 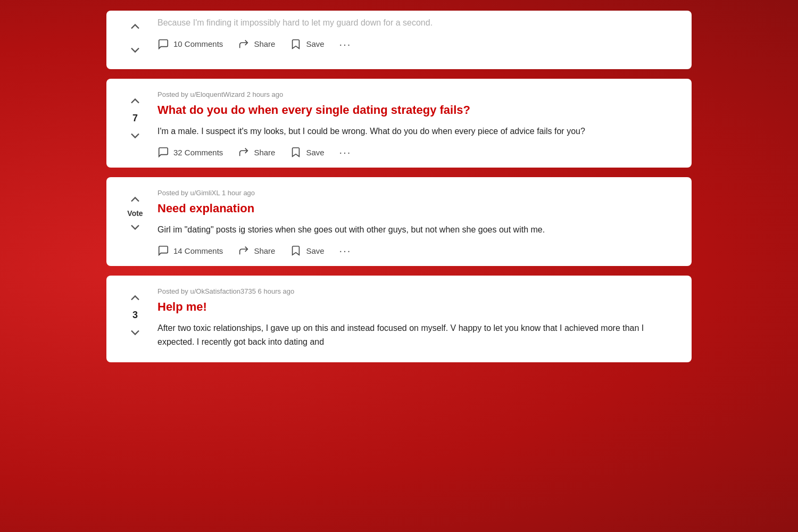 I want to click on post-title-3: Need explanation, so click(x=418, y=209).